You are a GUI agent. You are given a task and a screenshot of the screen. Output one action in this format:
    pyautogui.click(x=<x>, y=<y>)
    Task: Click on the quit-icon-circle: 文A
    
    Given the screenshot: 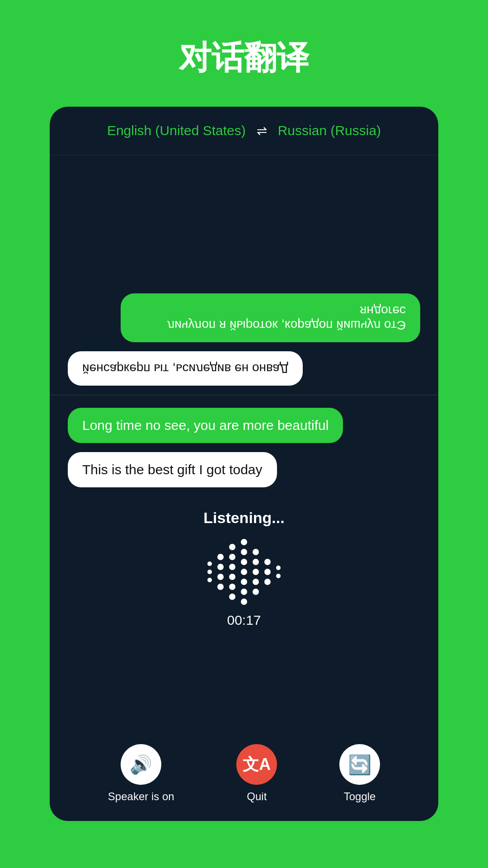 What is the action you would take?
    pyautogui.click(x=257, y=764)
    